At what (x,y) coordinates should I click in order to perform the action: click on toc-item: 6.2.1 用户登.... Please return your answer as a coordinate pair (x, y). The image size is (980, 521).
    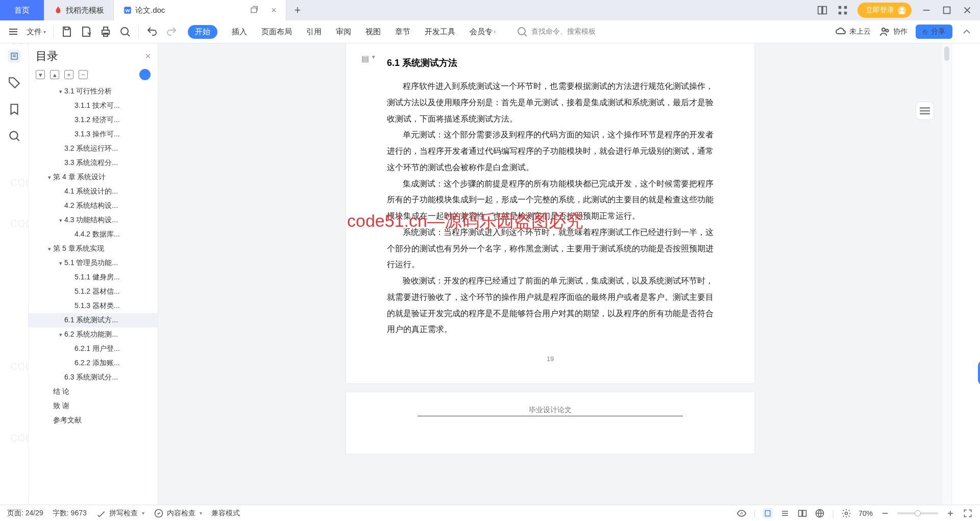
    Looking at the image, I should click on (93, 349).